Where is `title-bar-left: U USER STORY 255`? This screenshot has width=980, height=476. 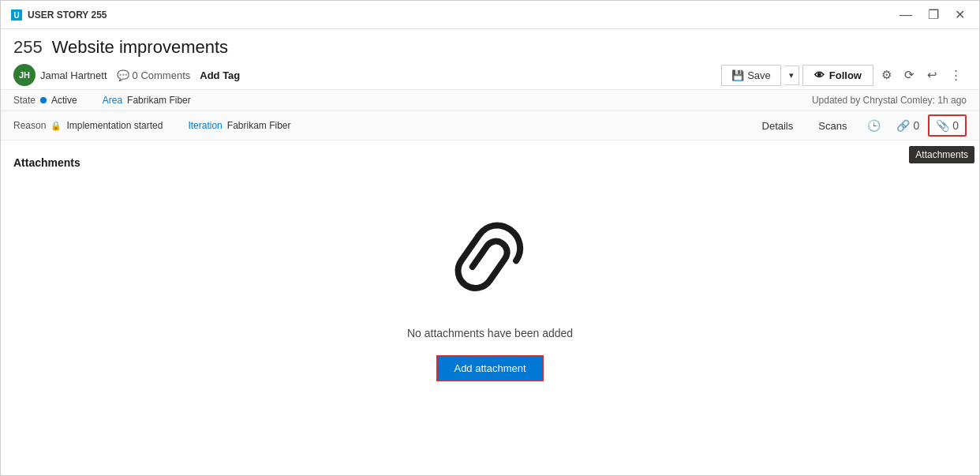 title-bar-left: U USER STORY 255 is located at coordinates (58, 15).